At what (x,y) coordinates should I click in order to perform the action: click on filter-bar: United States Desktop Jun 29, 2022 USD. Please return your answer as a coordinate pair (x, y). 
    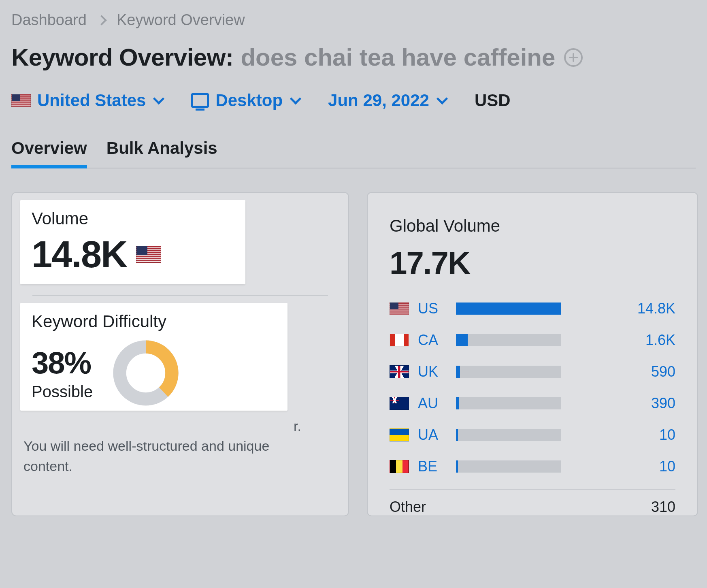
    Looking at the image, I should click on (354, 100).